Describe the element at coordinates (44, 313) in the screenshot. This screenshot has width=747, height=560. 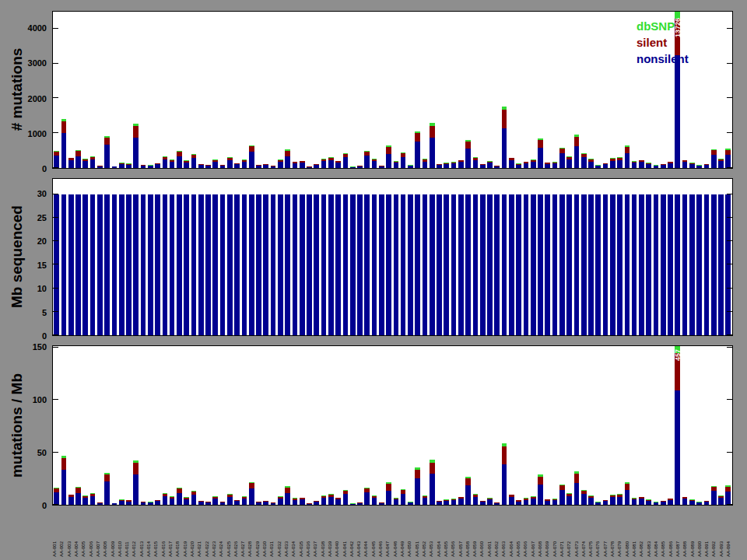
I see `y-tick-label: 5` at that location.